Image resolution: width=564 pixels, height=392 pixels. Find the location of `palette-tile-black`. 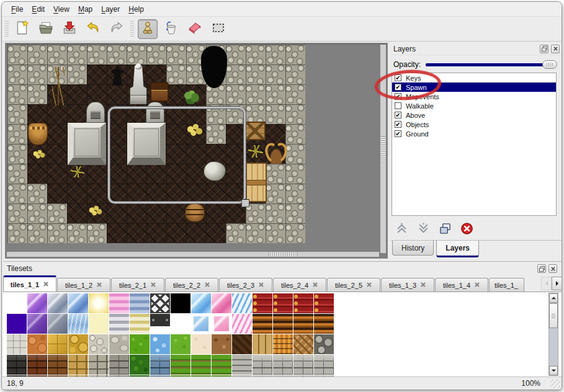

palette-tile-black is located at coordinates (181, 303).